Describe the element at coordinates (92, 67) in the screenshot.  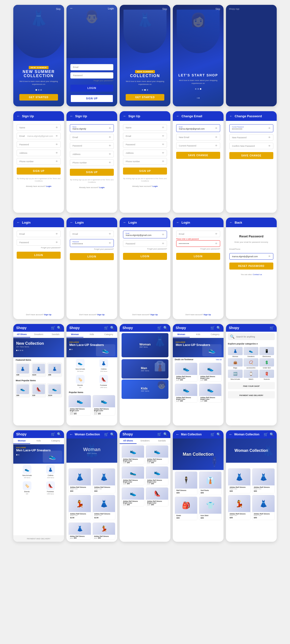
I see `login-email-field: Email` at that location.